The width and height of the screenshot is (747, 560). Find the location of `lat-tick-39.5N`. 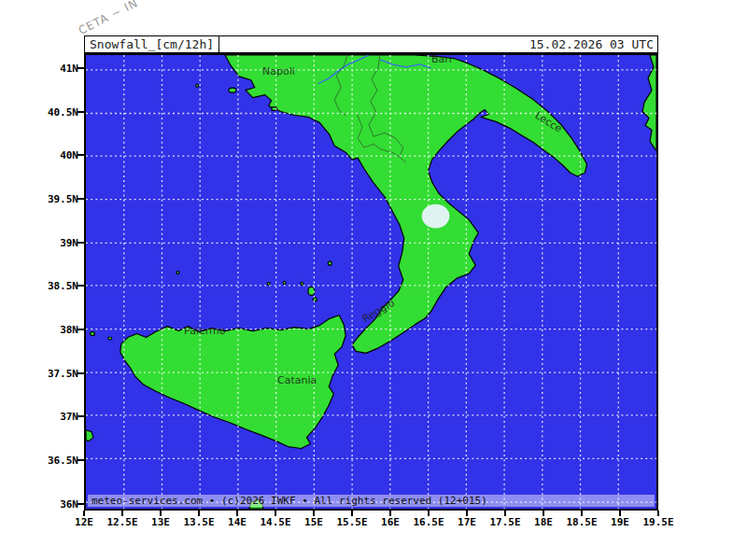

lat-tick-39.5N is located at coordinates (80, 199).